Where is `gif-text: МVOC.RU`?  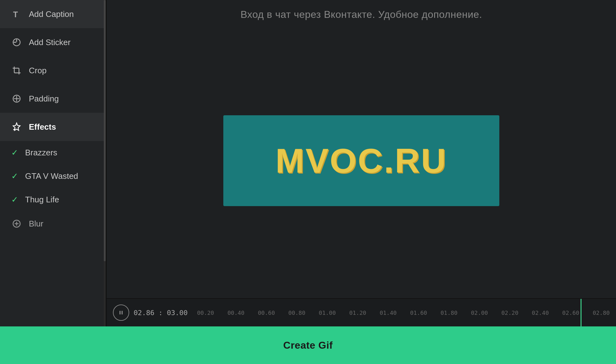 gif-text: МVOC.RU is located at coordinates (361, 160).